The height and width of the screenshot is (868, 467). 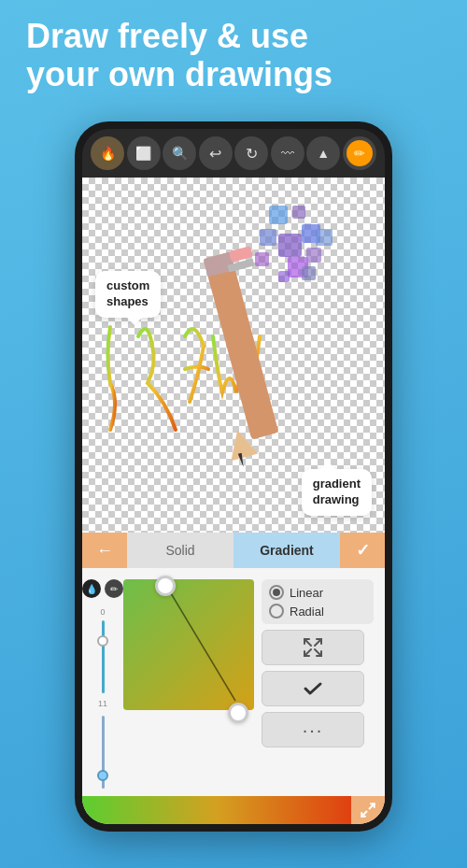 What do you see at coordinates (368, 810) in the screenshot?
I see `strip-shuffle-button` at bounding box center [368, 810].